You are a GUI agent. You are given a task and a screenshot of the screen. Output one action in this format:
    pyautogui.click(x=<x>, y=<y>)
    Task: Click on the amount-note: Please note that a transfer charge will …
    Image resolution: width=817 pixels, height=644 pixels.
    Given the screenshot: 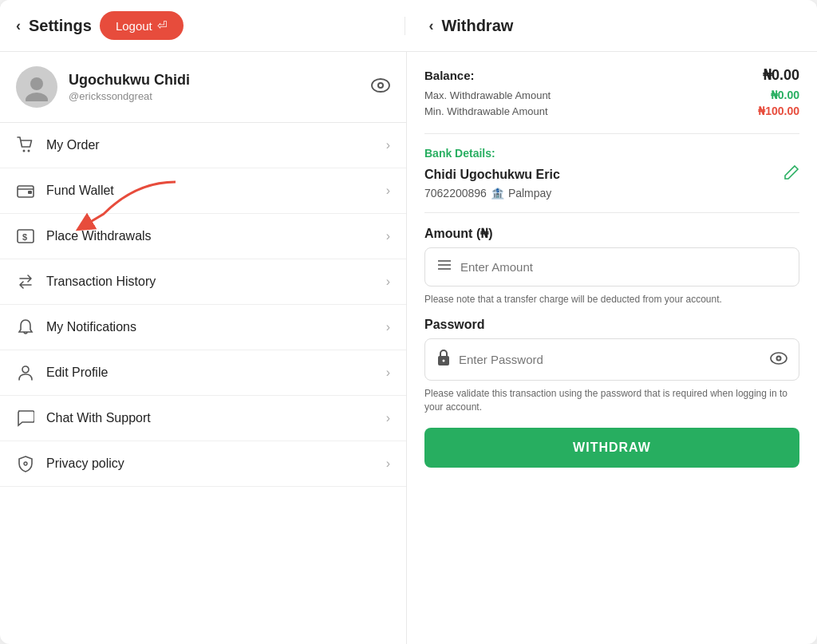 What is the action you would take?
    pyautogui.click(x=612, y=300)
    